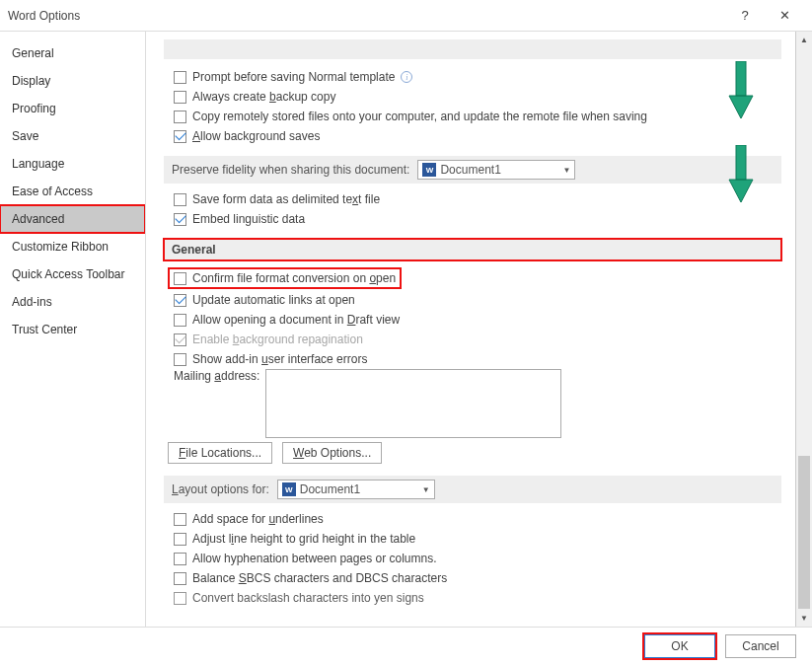 The width and height of the screenshot is (812, 666). Describe the element at coordinates (473, 300) in the screenshot. I see `opt-update-links: Update automatic links at open` at that location.